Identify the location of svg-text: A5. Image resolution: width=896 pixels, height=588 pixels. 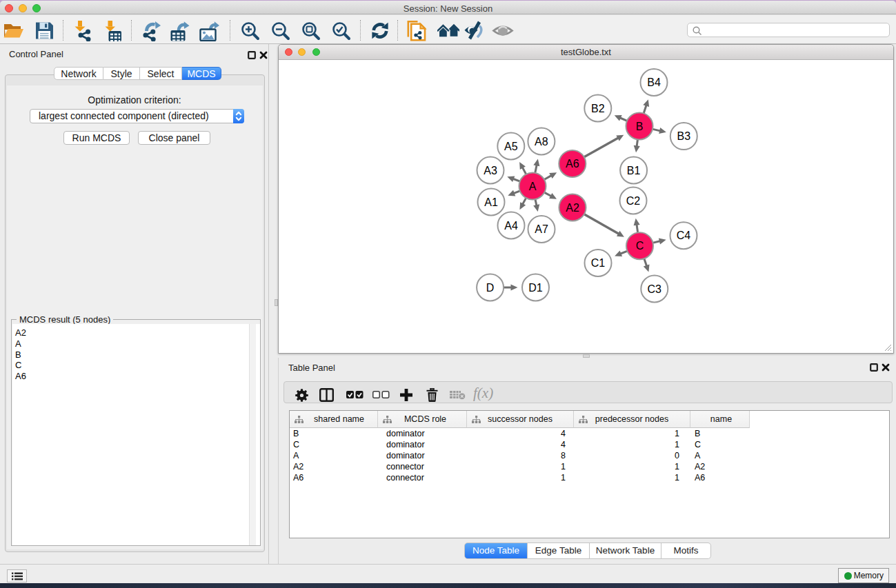
(511, 146).